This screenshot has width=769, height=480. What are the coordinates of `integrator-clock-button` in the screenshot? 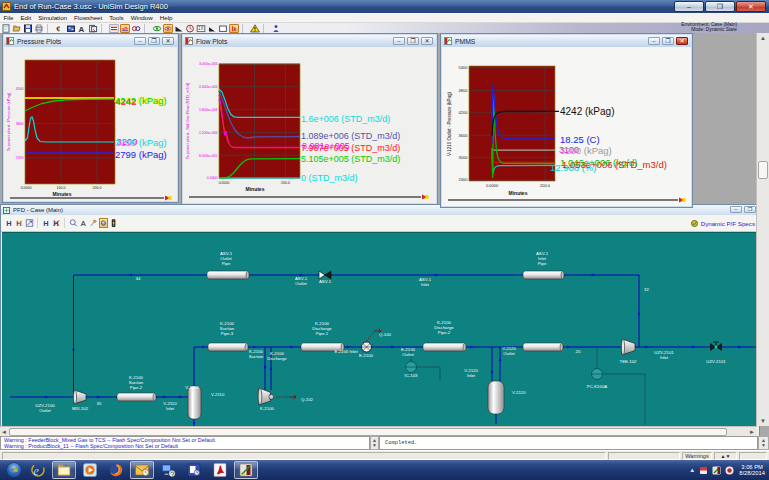 It's located at (190, 28).